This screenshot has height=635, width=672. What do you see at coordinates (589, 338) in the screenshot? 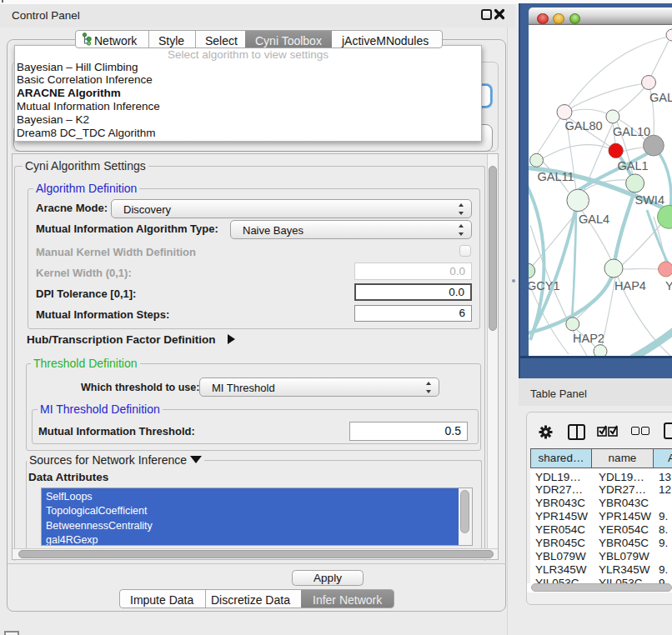
I see `svg-text: HAP2` at bounding box center [589, 338].